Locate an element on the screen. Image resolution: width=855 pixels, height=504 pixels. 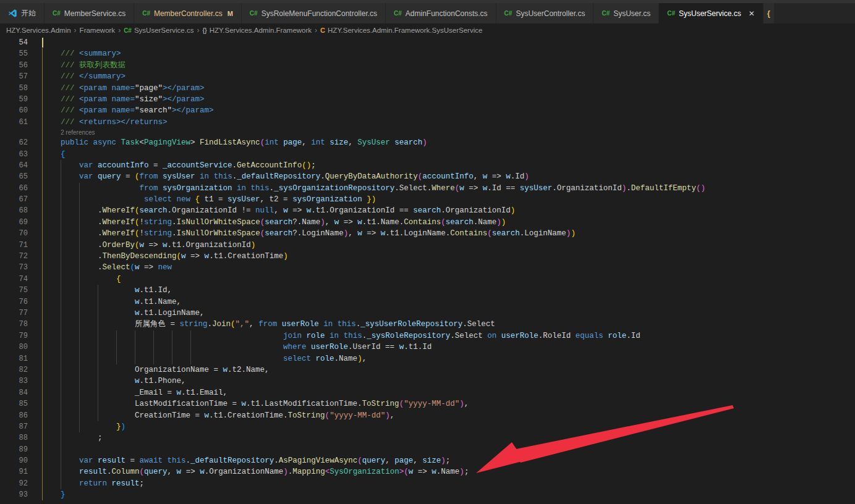
line-number: 71 is located at coordinates (21, 245).